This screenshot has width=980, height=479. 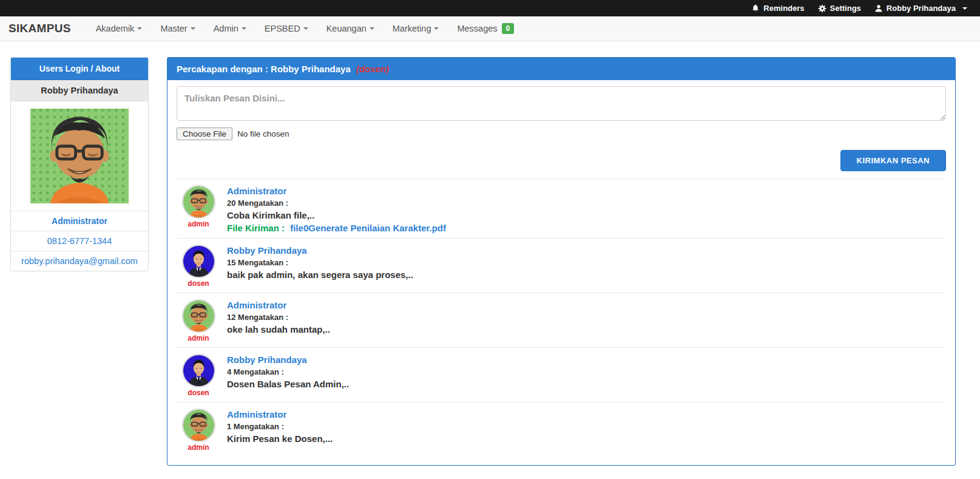 What do you see at coordinates (79, 221) in the screenshot?
I see `user-role-link: Administrator` at bounding box center [79, 221].